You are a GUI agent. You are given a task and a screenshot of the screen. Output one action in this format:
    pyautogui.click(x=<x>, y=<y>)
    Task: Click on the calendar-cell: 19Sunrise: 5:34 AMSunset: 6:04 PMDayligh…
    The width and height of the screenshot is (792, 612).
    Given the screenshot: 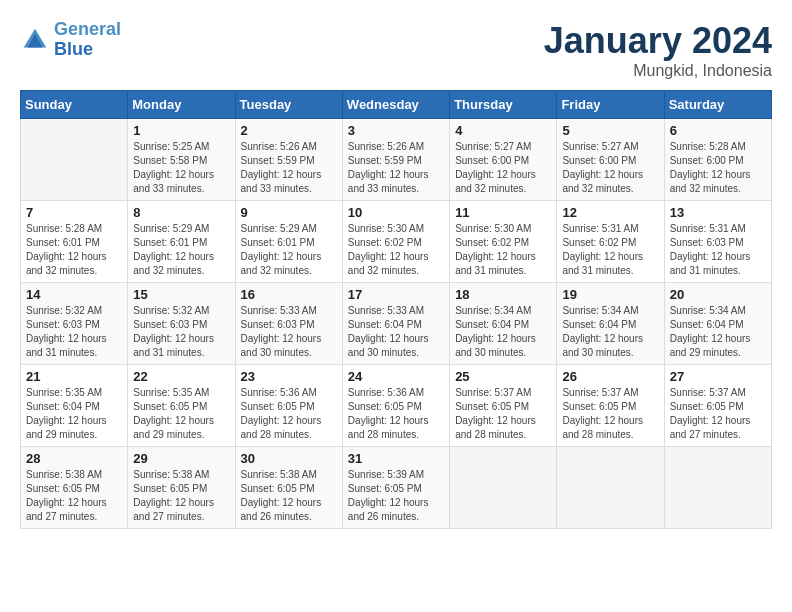 What is the action you would take?
    pyautogui.click(x=610, y=324)
    